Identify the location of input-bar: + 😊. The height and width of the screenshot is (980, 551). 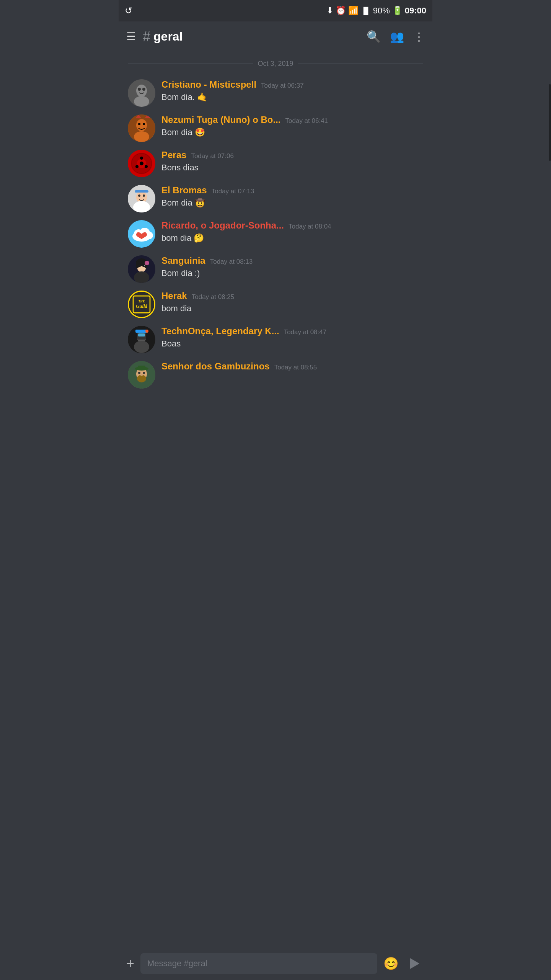
(276, 963).